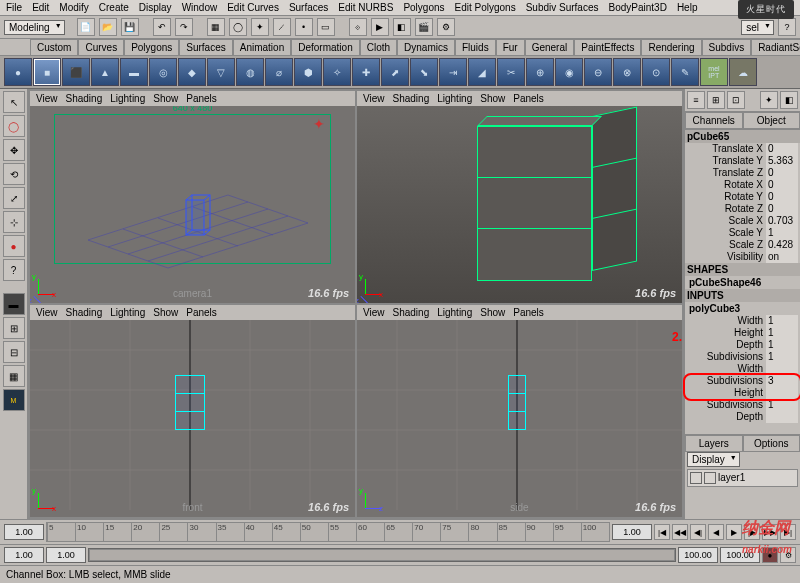 Image resolution: width=800 pixels, height=583 pixels. What do you see at coordinates (206, 47) in the screenshot?
I see `shelf-tab-surfaces: Surfaces` at bounding box center [206, 47].